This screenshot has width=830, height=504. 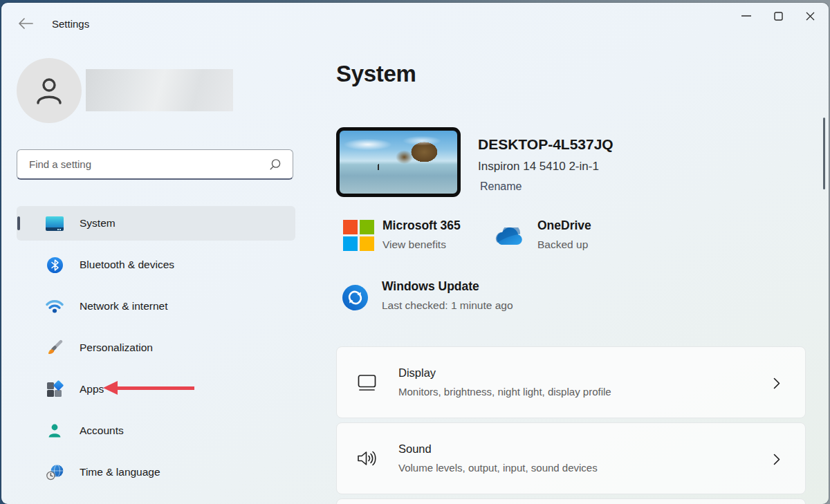 What do you see at coordinates (156, 265) in the screenshot?
I see `sidebar-item-bluetooth-devices: Bluetooth & devices` at bounding box center [156, 265].